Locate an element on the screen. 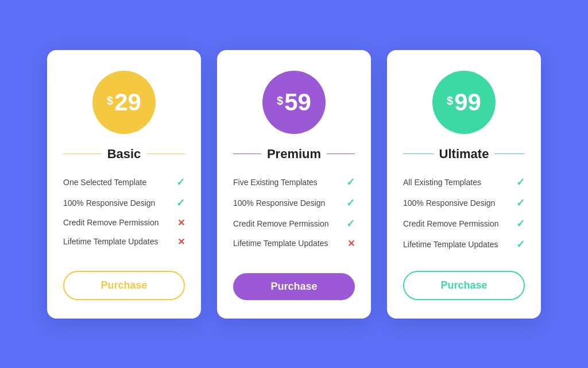 The height and width of the screenshot is (368, 588). feature-item-basic-3: Lifetime Template Updates✕ is located at coordinates (124, 241).